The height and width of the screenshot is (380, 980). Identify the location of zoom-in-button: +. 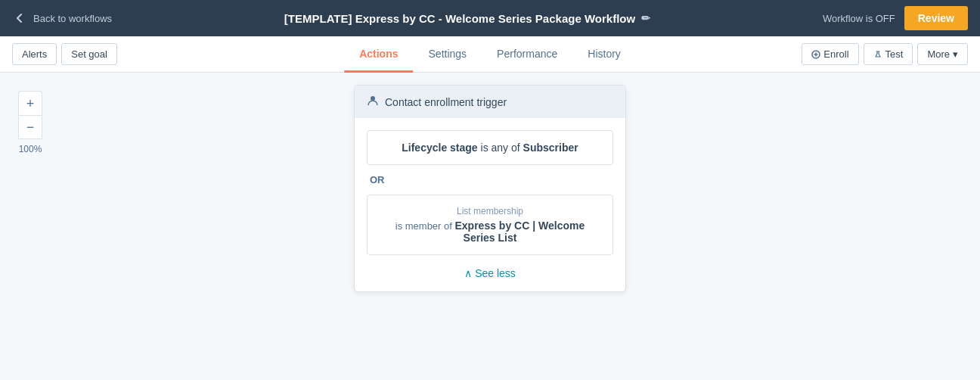
(30, 103).